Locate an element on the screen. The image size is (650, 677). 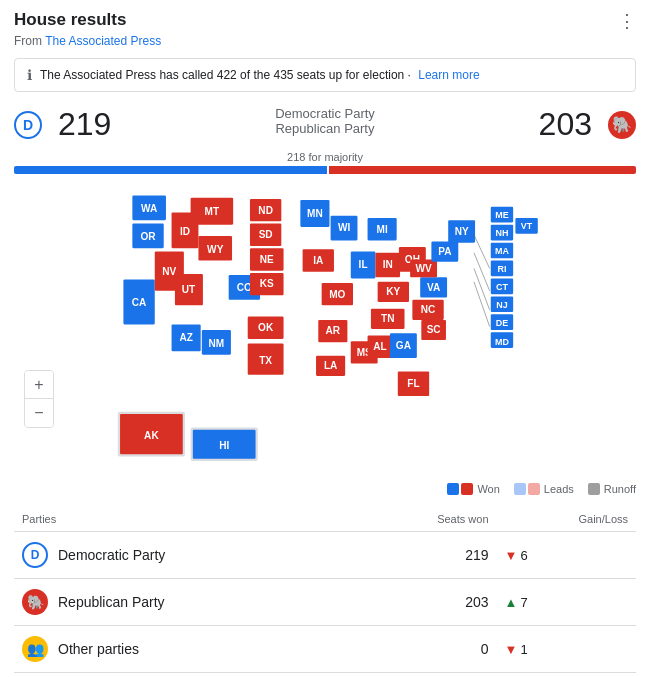
svg-text: RI is located at coordinates (502, 269).